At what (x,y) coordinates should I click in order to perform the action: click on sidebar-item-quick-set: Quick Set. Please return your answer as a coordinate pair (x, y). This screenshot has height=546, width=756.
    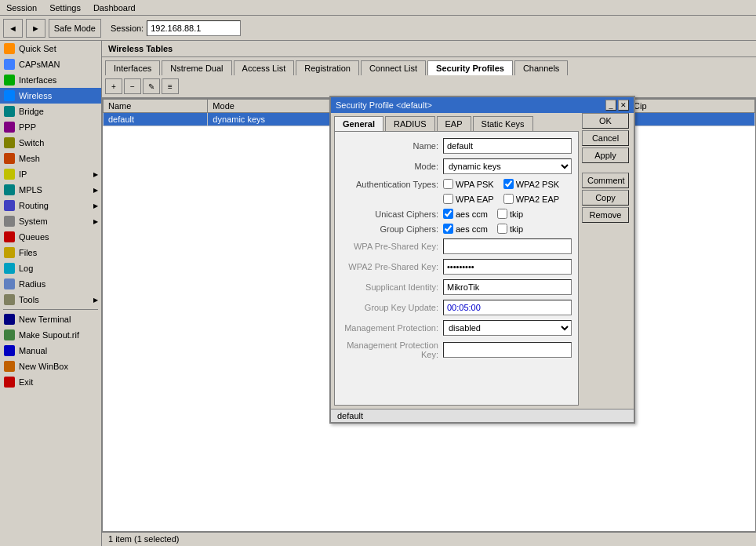
    Looking at the image, I should click on (50, 49).